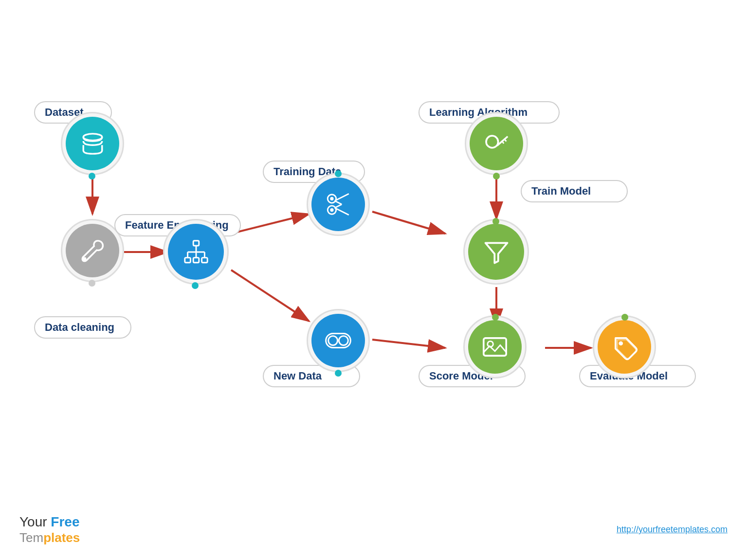  I want to click on logo-bottom: Templates, so click(50, 538).